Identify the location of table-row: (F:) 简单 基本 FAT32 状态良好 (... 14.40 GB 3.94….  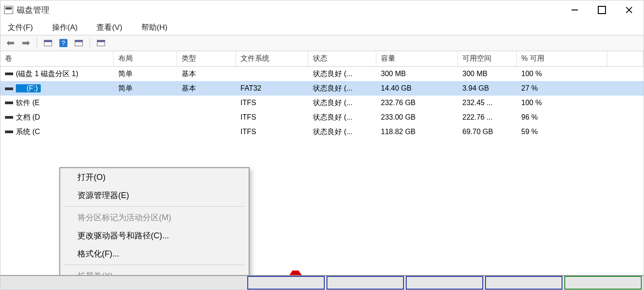
(322, 88).